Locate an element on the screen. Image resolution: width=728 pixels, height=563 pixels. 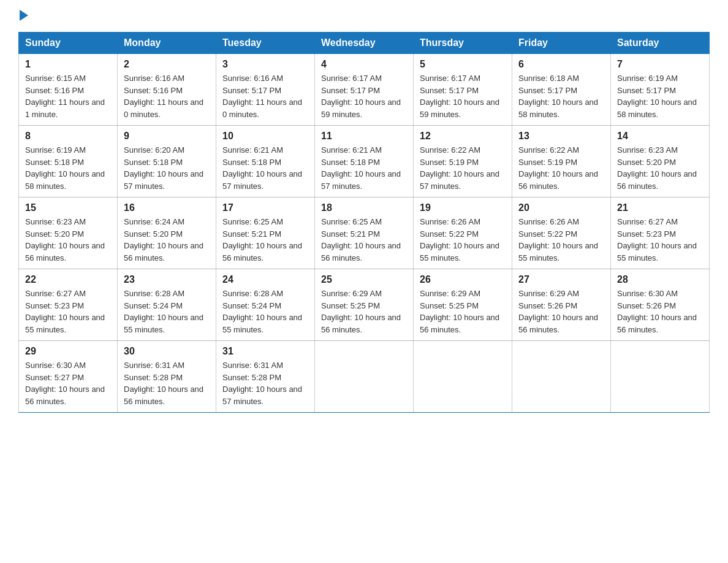
calendar-cell: 26 Sunrise: 6:29 AMSunset: 5:25 PMDaylig… is located at coordinates (463, 305).